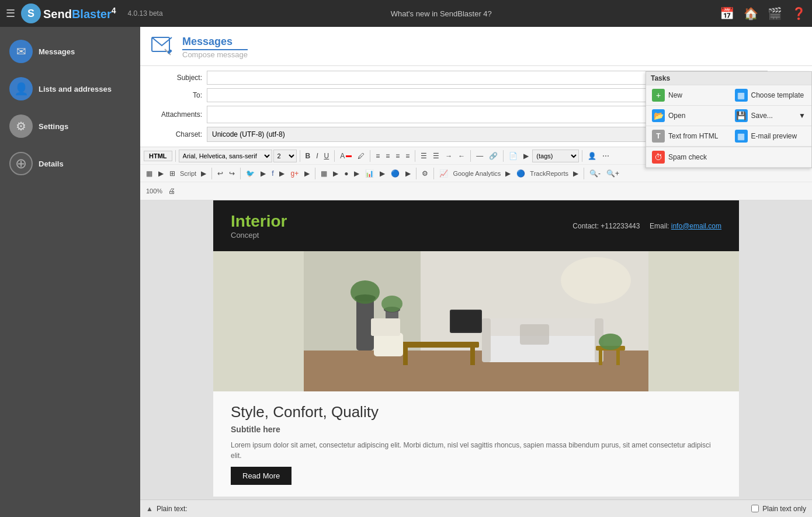 The width and height of the screenshot is (812, 517). Describe the element at coordinates (675, 95) in the screenshot. I see `new-label: New` at that location.